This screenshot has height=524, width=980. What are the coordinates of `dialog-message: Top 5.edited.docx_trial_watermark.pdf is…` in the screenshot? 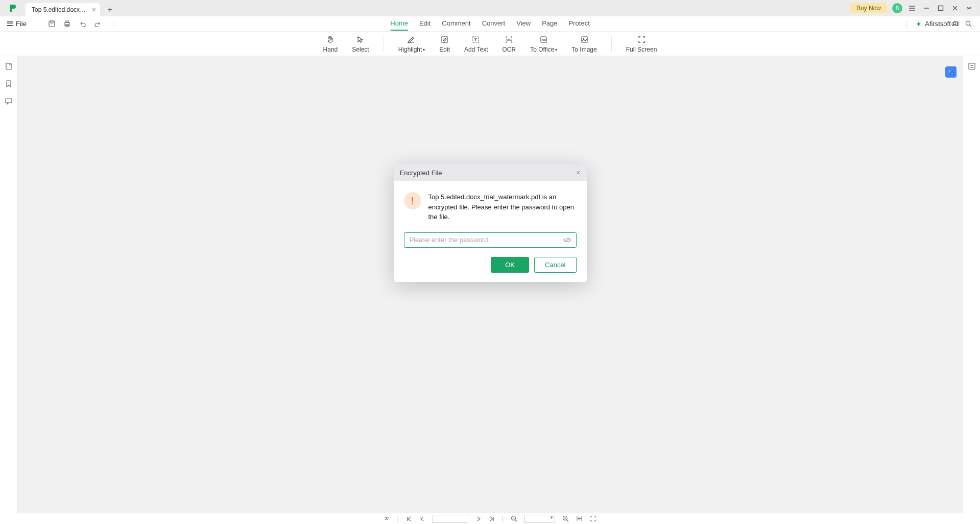 It's located at (503, 207).